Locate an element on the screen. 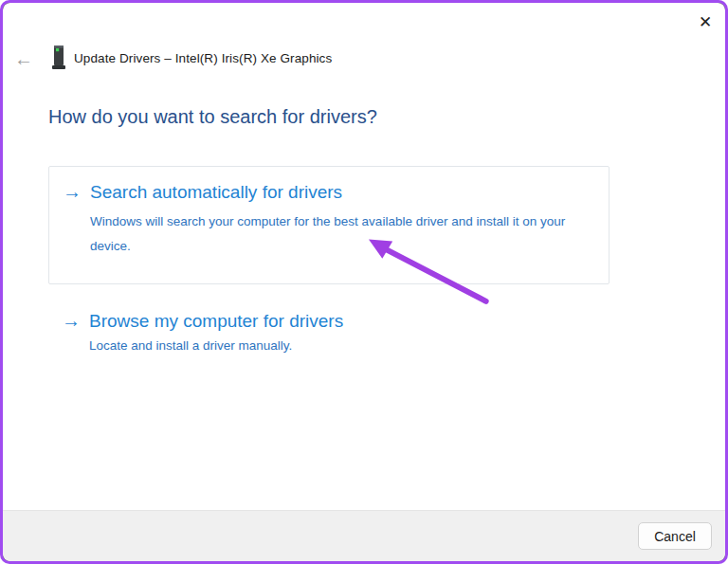 Image resolution: width=728 pixels, height=564 pixels. display-adapter-icon is located at coordinates (59, 58).